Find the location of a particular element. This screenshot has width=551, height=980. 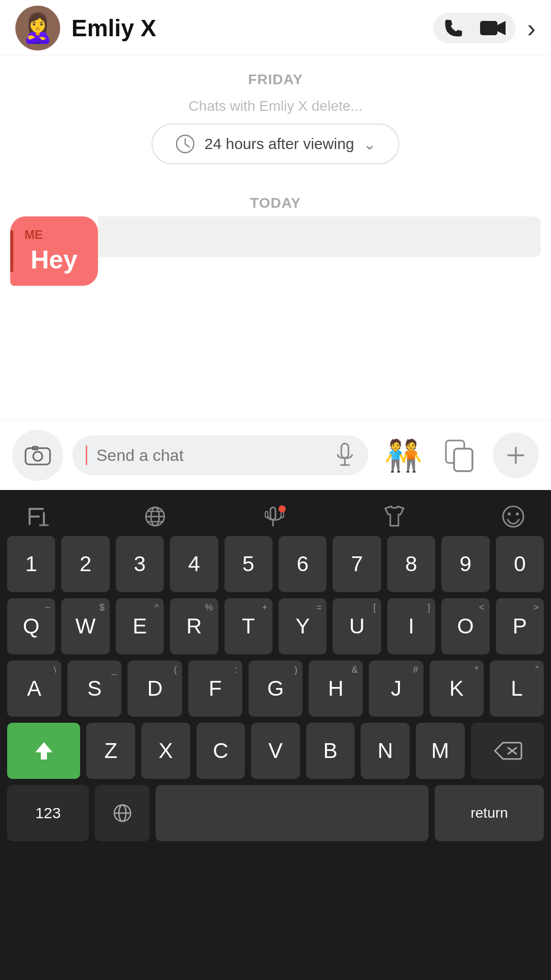

key-m: M is located at coordinates (440, 751).